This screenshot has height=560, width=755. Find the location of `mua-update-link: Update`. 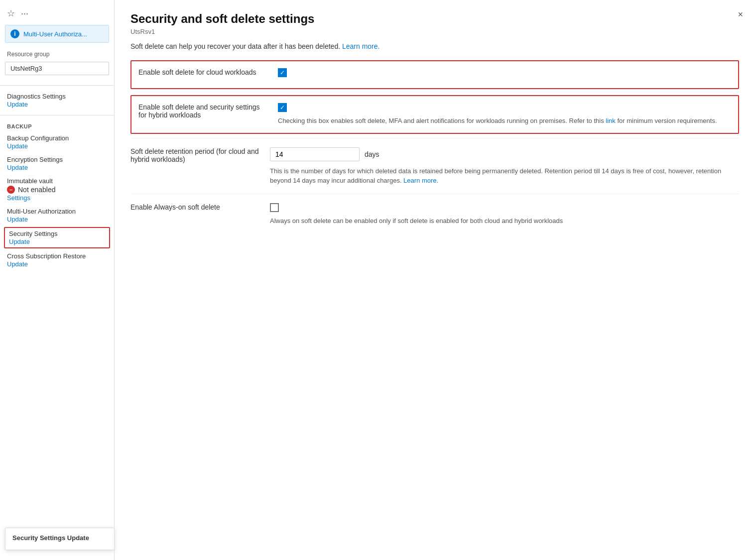

mua-update-link: Update is located at coordinates (17, 219).